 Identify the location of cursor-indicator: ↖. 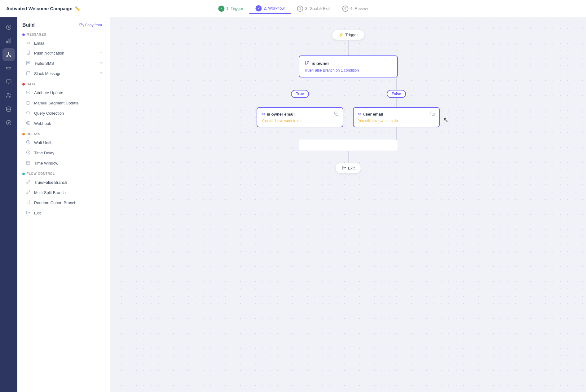
(446, 120).